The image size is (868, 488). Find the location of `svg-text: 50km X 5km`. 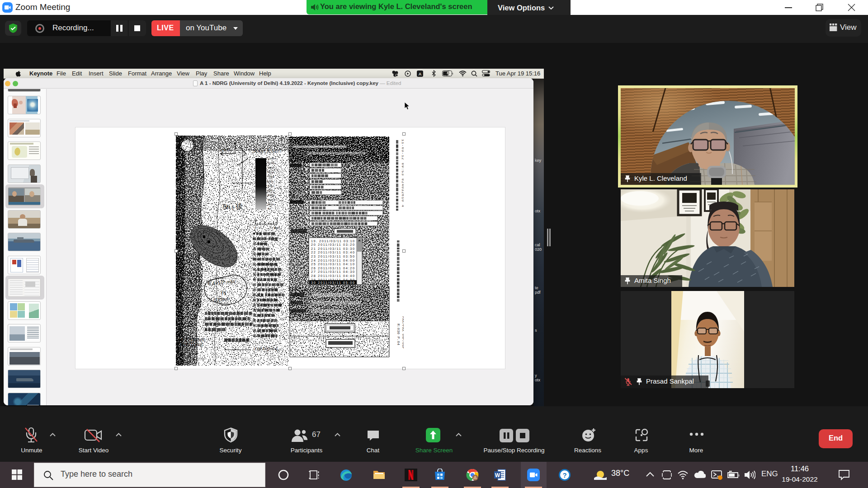

svg-text: 50km X 5km is located at coordinates (267, 151).